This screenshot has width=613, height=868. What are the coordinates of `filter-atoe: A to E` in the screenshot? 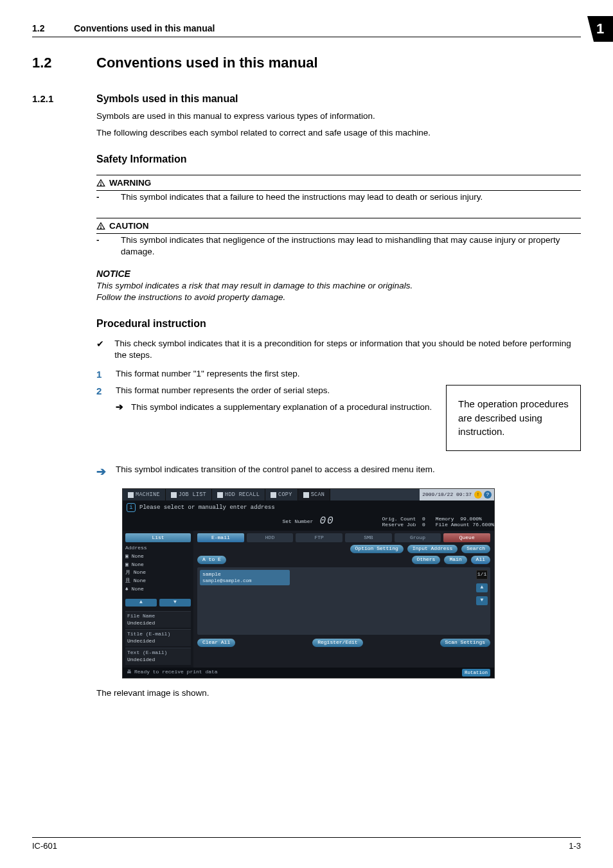 It's located at (212, 560).